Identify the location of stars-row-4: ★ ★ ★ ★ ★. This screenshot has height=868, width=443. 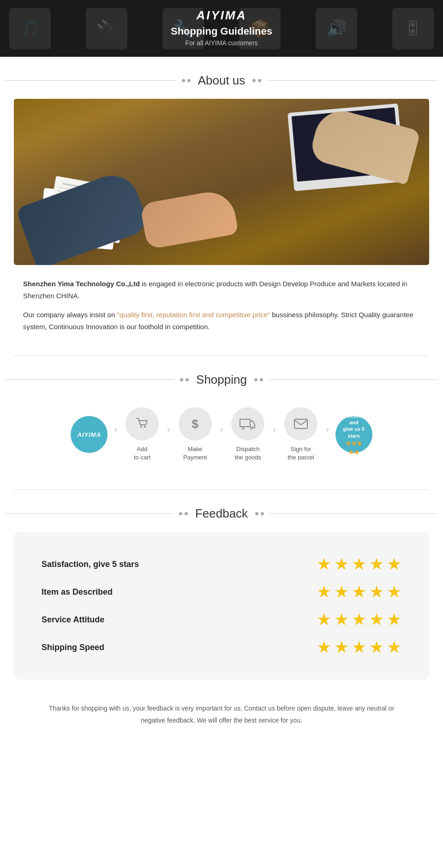
(359, 647).